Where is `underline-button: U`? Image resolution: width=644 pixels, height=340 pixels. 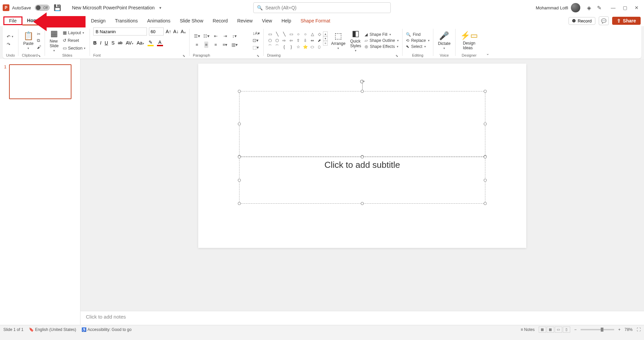
underline-button: U is located at coordinates (106, 43).